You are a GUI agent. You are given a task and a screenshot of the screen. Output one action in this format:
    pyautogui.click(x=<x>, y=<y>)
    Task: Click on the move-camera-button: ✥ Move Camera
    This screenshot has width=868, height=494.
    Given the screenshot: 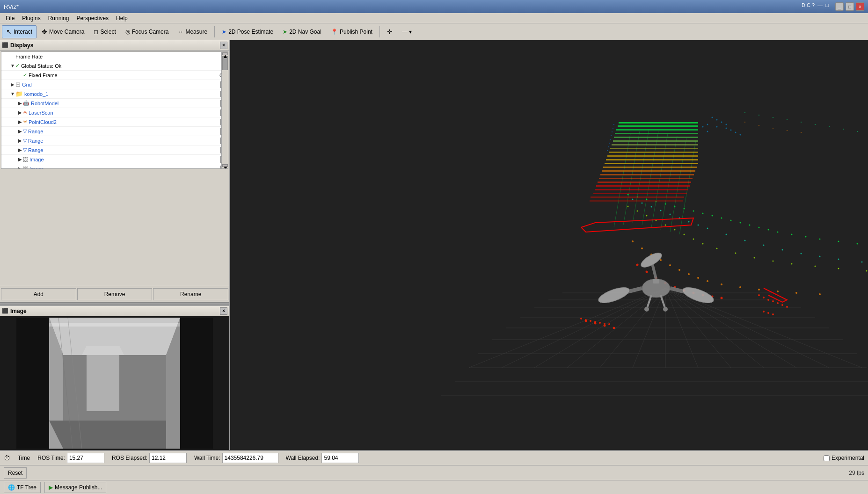 What is the action you would take?
    pyautogui.click(x=63, y=32)
    